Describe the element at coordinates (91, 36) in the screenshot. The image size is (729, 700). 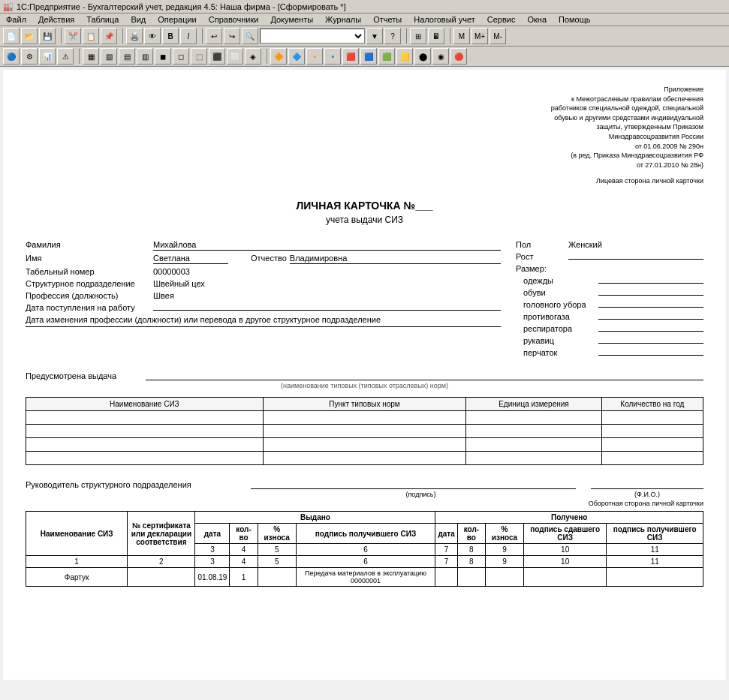
I see `tb-copy: 📋` at that location.